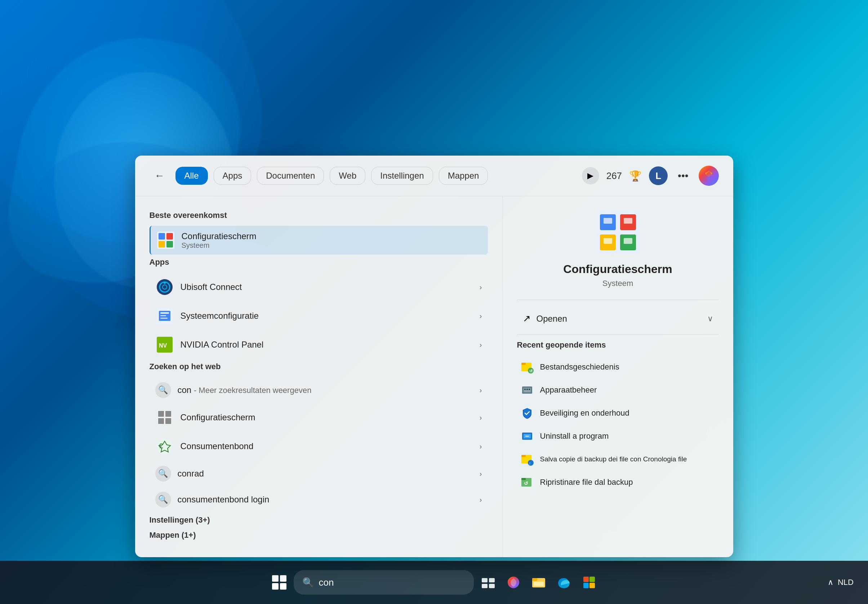 The width and height of the screenshot is (868, 604). What do you see at coordinates (659, 176) in the screenshot?
I see `user-avatar: L` at bounding box center [659, 176].